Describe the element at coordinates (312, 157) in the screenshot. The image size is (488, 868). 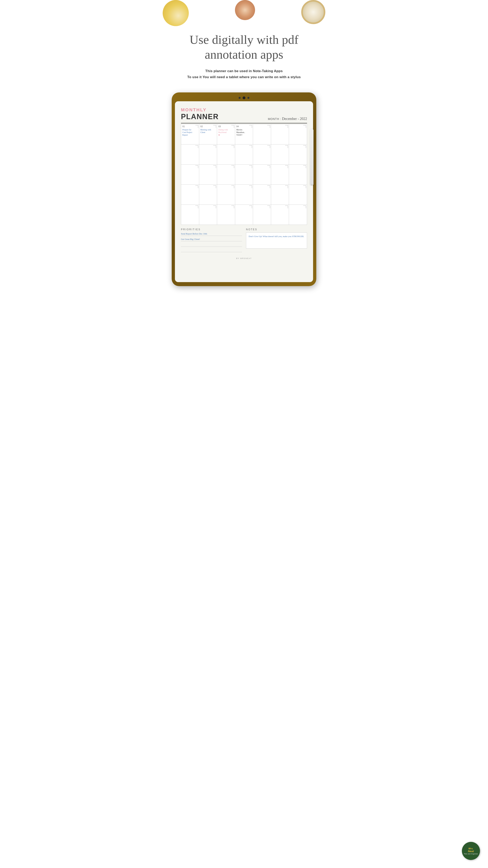
I see `stylus` at that location.